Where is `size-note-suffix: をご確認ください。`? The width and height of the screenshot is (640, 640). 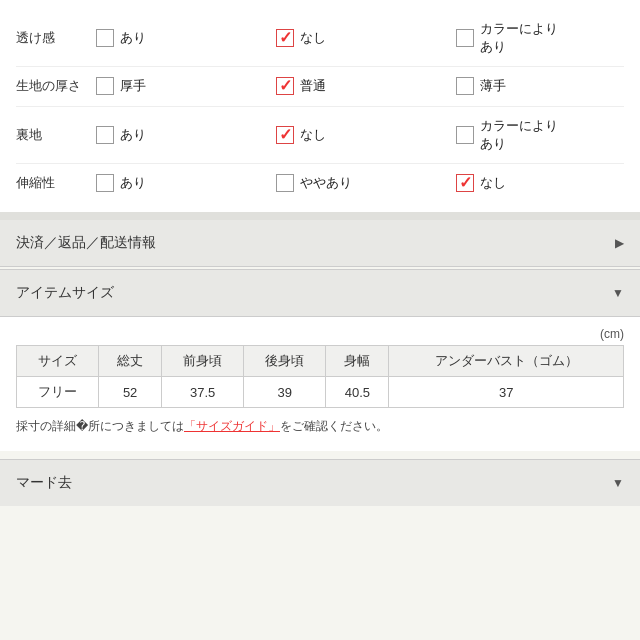 size-note-suffix: をご確認ください。 is located at coordinates (334, 426).